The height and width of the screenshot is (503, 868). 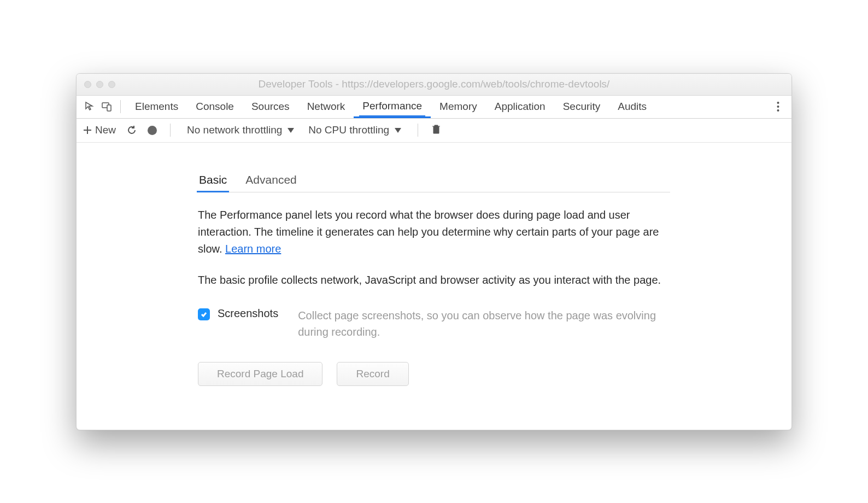 I want to click on tab-security: Security, so click(x=582, y=107).